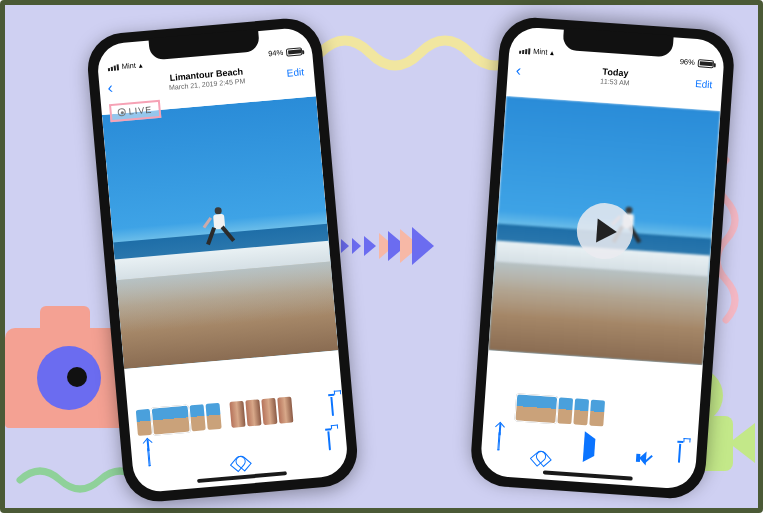  What do you see at coordinates (615, 82) in the screenshot?
I see `nav-title-line2: 11:53 AM` at bounding box center [615, 82].